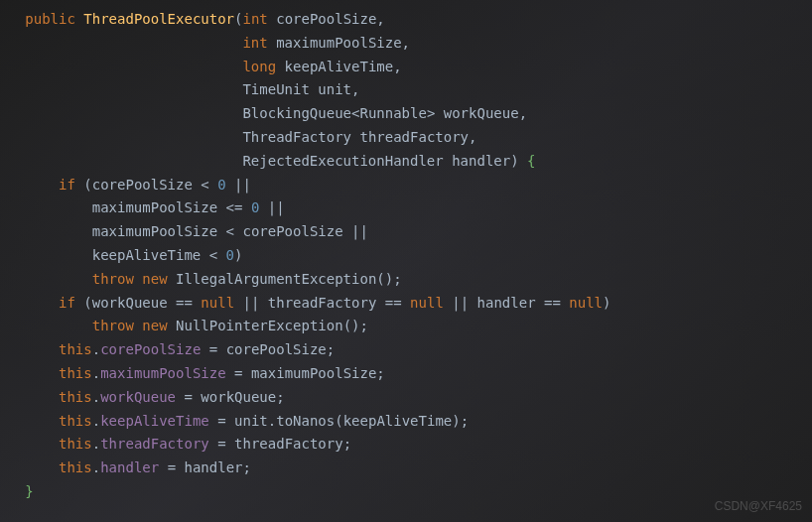 Image resolution: width=812 pixels, height=522 pixels. I want to click on ident: keepAliveTime, so click(147, 255).